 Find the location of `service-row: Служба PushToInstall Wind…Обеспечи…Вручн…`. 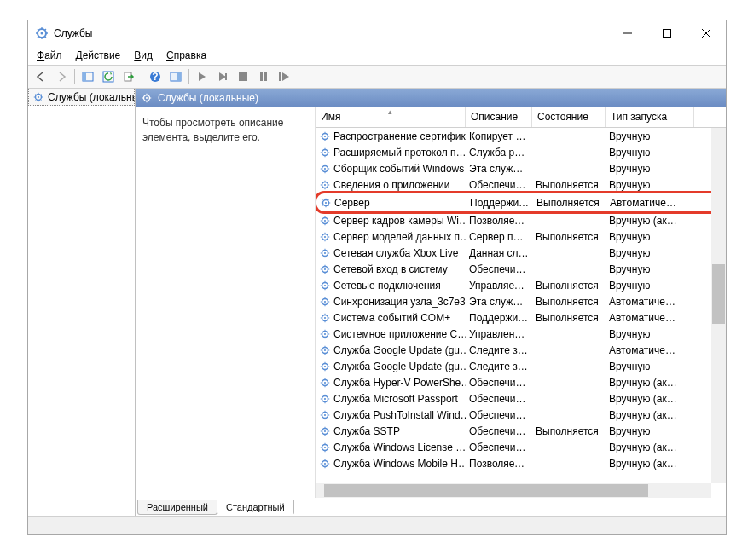

service-row: Служба PushToInstall Wind…Обеспечи…Вручн… is located at coordinates (520, 414).